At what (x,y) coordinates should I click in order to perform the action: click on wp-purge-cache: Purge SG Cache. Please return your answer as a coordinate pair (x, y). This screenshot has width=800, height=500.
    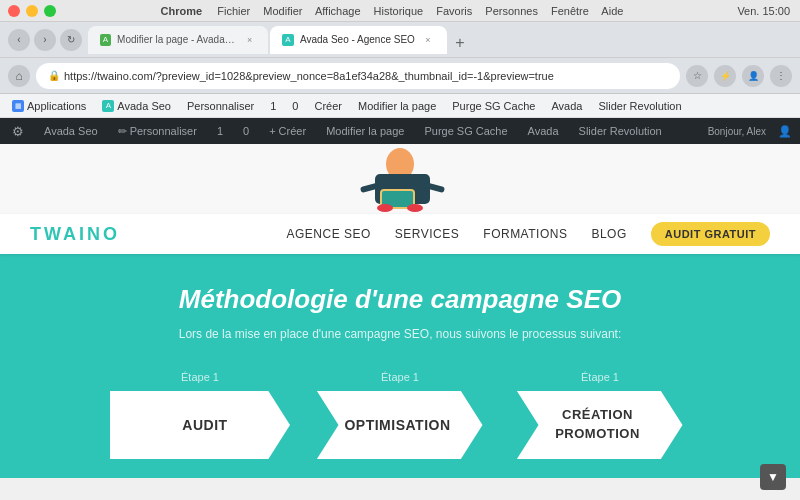
    Looking at the image, I should click on (466, 131).